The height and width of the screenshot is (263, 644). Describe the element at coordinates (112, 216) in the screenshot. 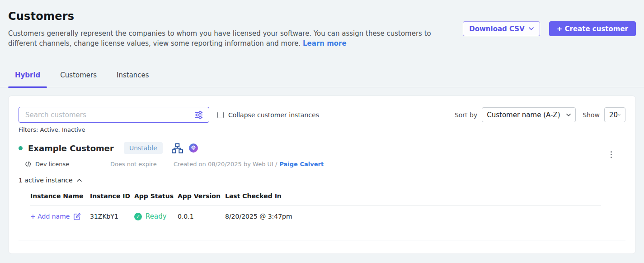

I see `instance-id-value: 31ZKbY1` at that location.